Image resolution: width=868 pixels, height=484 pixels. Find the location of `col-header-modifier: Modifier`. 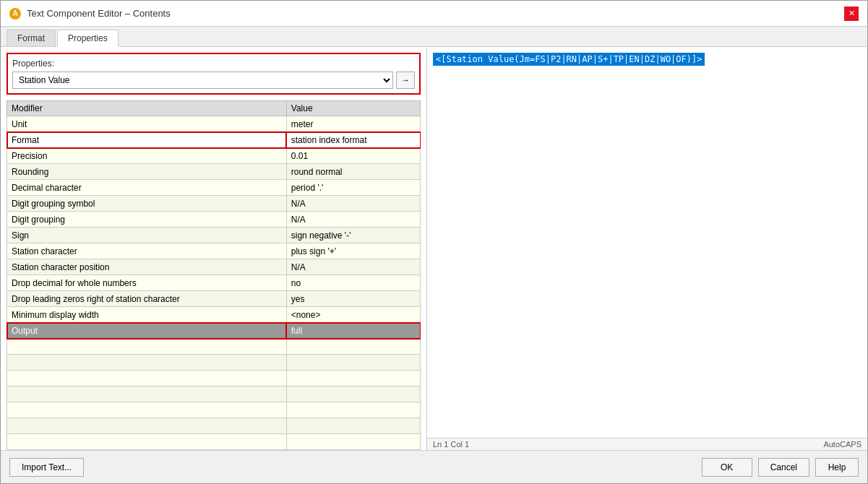

col-header-modifier: Modifier is located at coordinates (147, 108).